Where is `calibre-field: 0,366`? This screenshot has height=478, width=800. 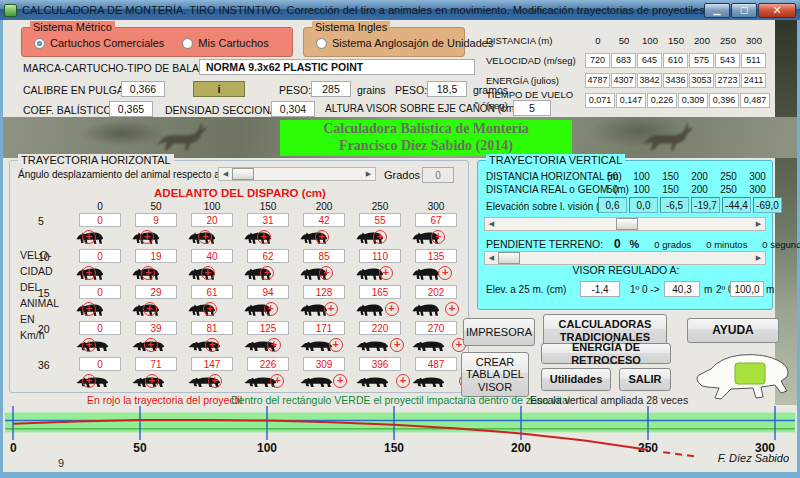
calibre-field: 0,366 is located at coordinates (143, 89).